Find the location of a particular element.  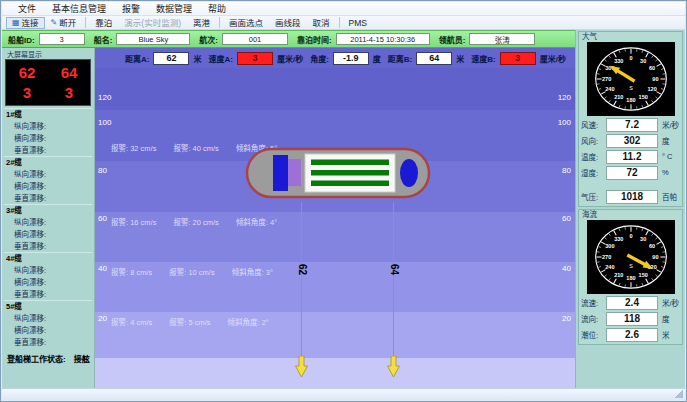

mooring-distance-label: 62 is located at coordinates (302, 270).